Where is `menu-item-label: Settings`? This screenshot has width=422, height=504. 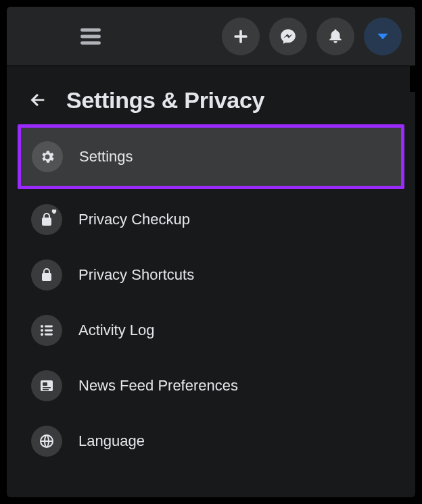 menu-item-label: Settings is located at coordinates (106, 157).